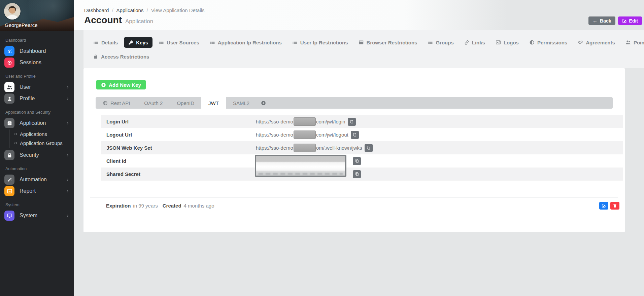 The image size is (644, 296). Describe the element at coordinates (602, 21) in the screenshot. I see `back-button: ← Back` at that location.